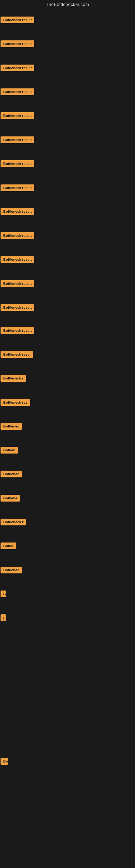 The image size is (135, 868). What do you see at coordinates (10, 498) in the screenshot?
I see `bottleneck-badge: Bottlene` at bounding box center [10, 498].